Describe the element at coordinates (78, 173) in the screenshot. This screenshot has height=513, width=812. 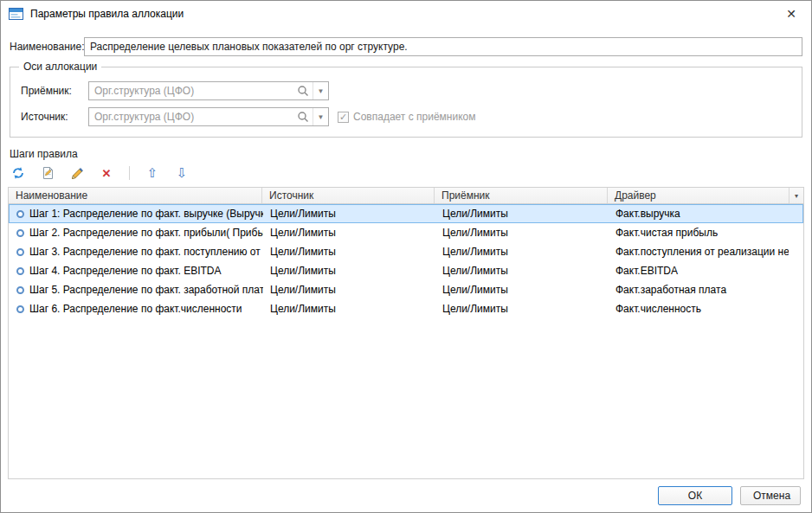
I see `edit-step-icon` at that location.